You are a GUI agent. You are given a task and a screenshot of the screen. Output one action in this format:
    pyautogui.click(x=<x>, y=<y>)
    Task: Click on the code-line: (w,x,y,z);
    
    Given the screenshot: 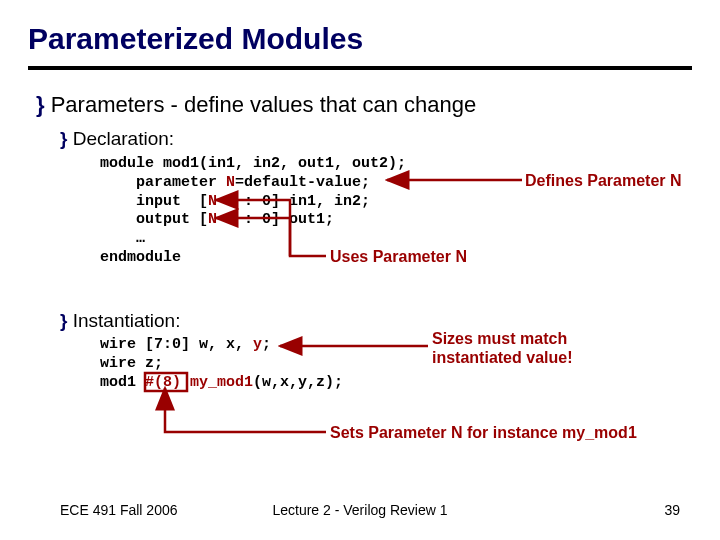 What is the action you would take?
    pyautogui.click(x=298, y=382)
    